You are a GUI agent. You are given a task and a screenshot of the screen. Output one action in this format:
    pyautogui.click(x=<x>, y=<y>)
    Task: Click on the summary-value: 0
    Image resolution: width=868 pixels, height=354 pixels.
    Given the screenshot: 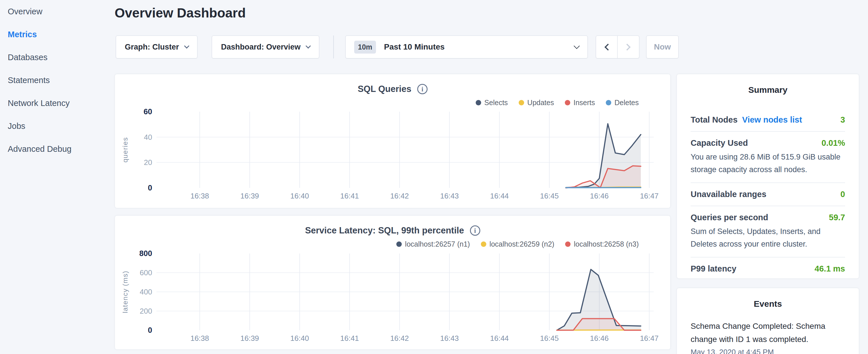 What is the action you would take?
    pyautogui.click(x=843, y=194)
    